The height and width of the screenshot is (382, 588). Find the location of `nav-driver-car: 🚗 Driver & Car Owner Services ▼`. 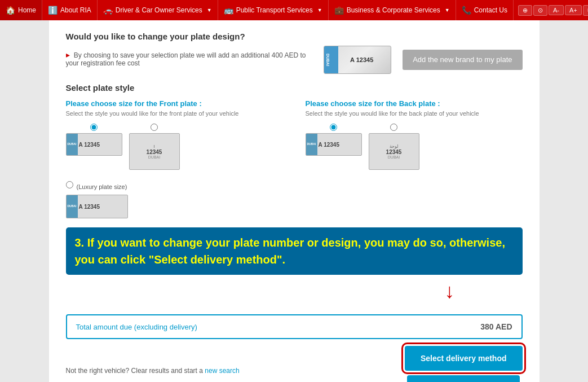

nav-driver-car: 🚗 Driver & Car Owner Services ▼ is located at coordinates (158, 10).